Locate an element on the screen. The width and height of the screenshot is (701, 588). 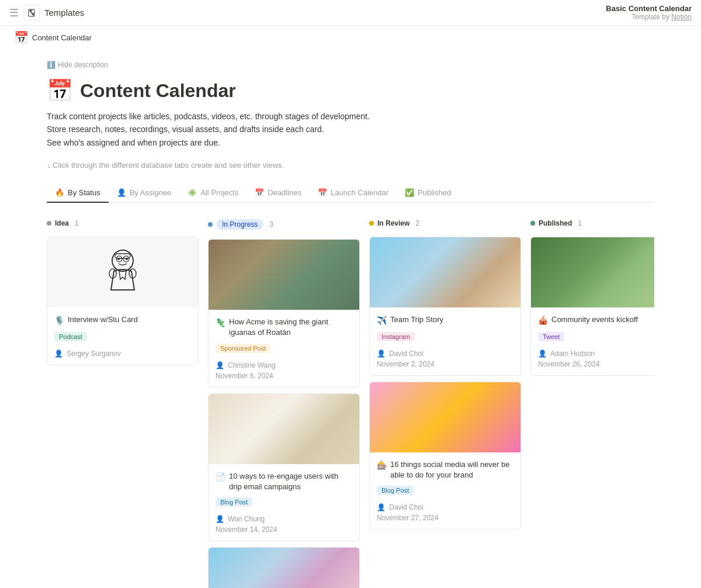
top-nav: ☰ Templates Basic Content Calendar Templ… is located at coordinates (350, 13).